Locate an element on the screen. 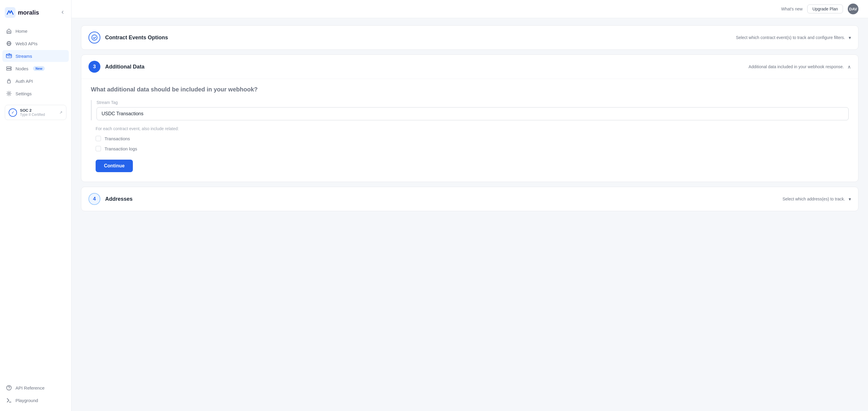  sidebar-item-settings: Settings is located at coordinates (36, 94).